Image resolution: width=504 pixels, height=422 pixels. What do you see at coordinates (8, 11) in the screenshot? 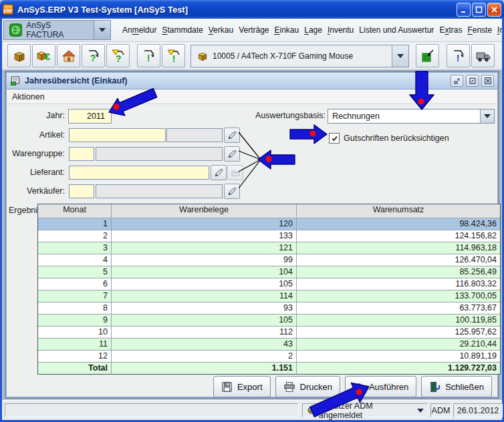
I see `svg-text: ERP` at bounding box center [8, 11].